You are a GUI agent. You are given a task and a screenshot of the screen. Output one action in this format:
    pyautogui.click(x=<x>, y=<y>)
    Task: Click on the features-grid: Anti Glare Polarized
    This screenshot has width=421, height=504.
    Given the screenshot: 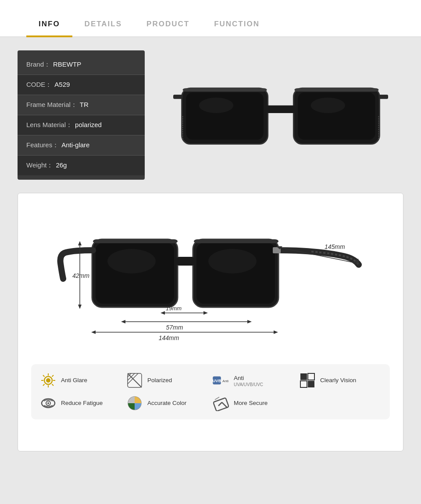 What is the action you would take?
    pyautogui.click(x=210, y=392)
    